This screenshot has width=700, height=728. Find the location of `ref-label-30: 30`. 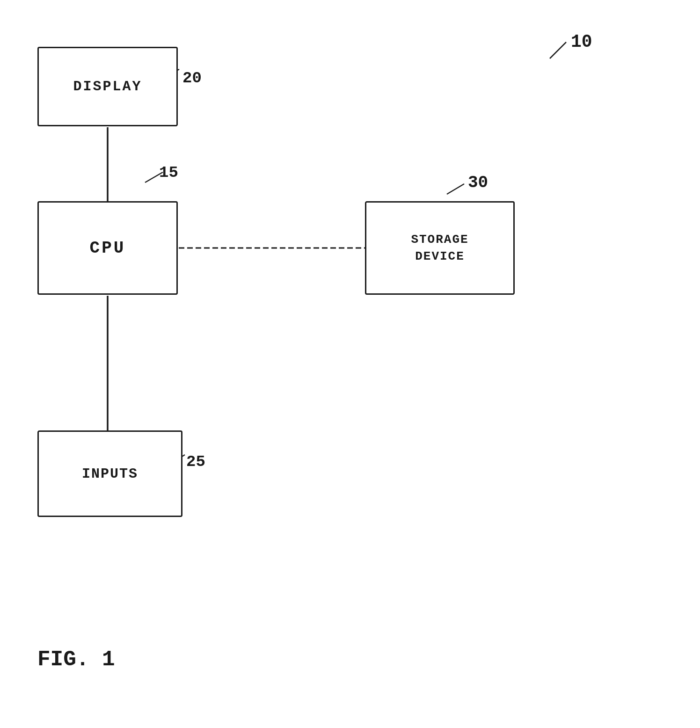

ref-label-30: 30 is located at coordinates (478, 182).